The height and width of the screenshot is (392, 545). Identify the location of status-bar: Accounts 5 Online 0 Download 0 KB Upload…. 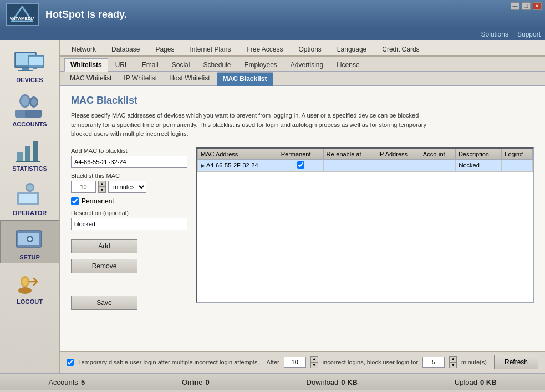
(273, 381).